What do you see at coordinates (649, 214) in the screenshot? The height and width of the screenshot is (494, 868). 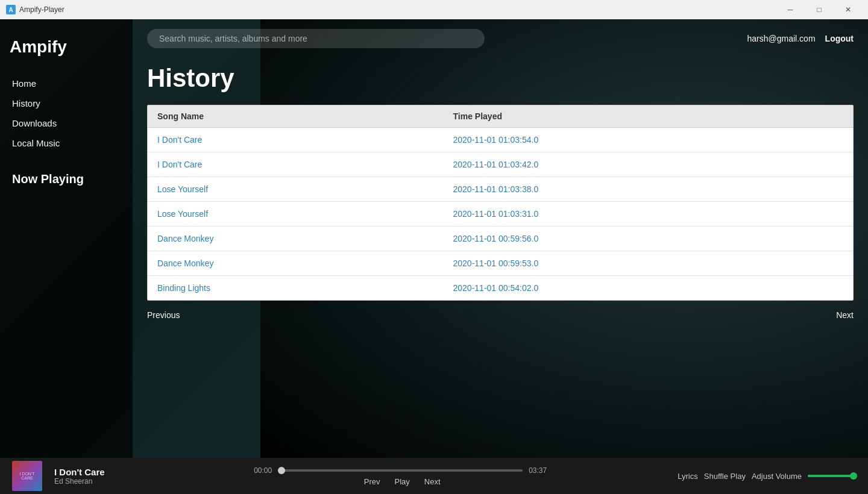 I see `time-played-cell: 2020-11-01 01:03:31.0` at bounding box center [649, 214].